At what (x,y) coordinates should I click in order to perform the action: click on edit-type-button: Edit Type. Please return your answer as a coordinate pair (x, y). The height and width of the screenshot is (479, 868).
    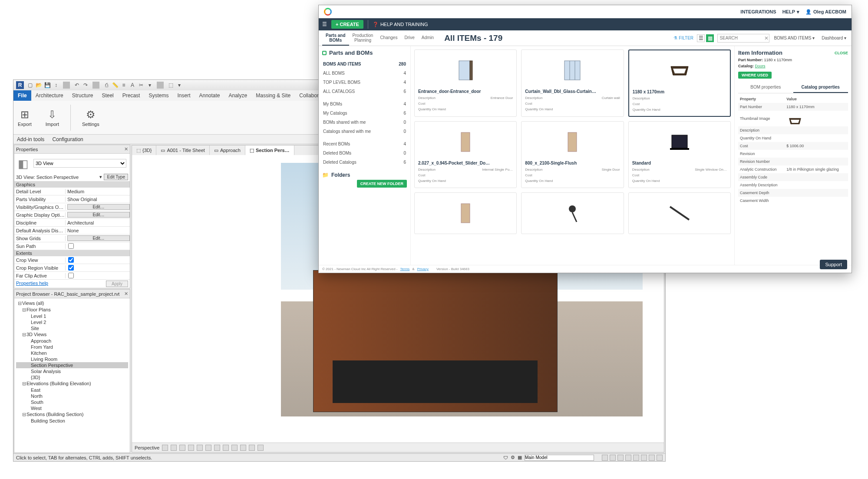
    Looking at the image, I should click on (116, 177).